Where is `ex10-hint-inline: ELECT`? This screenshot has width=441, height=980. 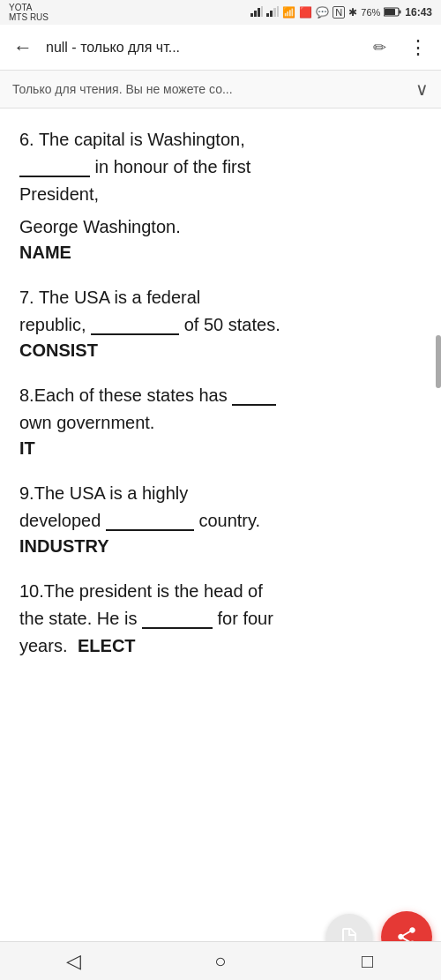 ex10-hint-inline: ELECT is located at coordinates (107, 646).